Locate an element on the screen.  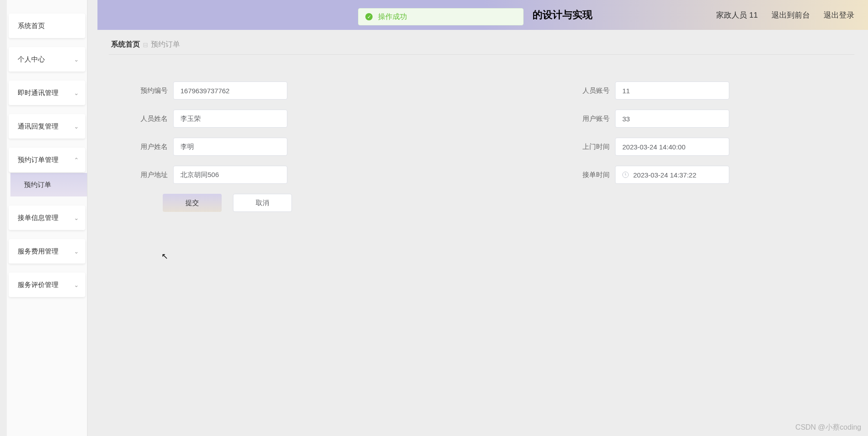
clock-icon is located at coordinates (626, 175).